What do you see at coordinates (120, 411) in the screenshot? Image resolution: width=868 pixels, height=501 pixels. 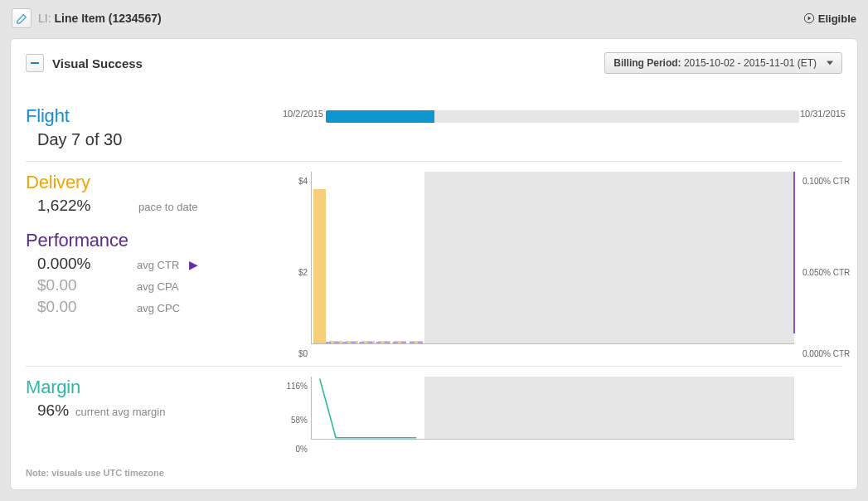 I see `margin-value-label: current avg margin` at bounding box center [120, 411].